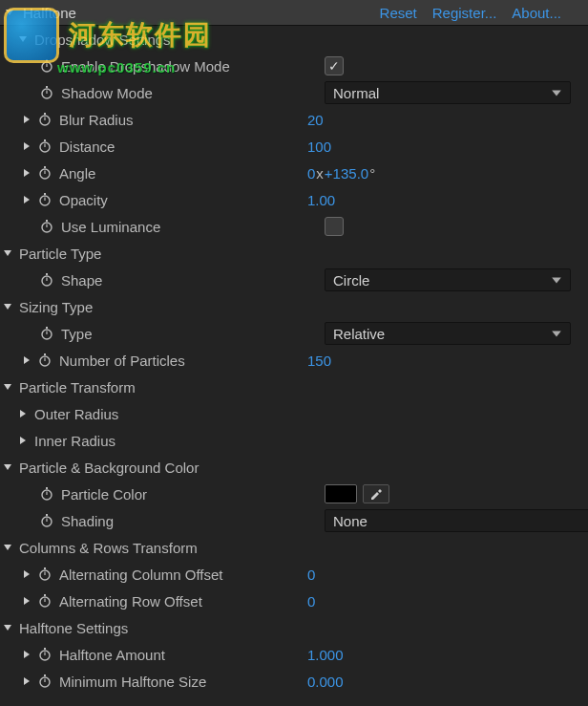  I want to click on param-shadow-mode: Shadow Mode Normal, so click(294, 93).